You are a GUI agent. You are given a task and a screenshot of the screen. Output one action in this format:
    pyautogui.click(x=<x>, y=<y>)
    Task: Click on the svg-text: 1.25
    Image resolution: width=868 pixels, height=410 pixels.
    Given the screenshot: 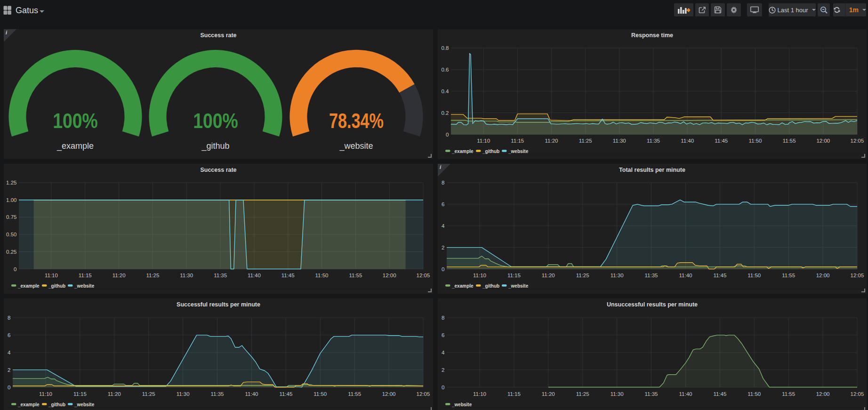 What is the action you would take?
    pyautogui.click(x=11, y=183)
    